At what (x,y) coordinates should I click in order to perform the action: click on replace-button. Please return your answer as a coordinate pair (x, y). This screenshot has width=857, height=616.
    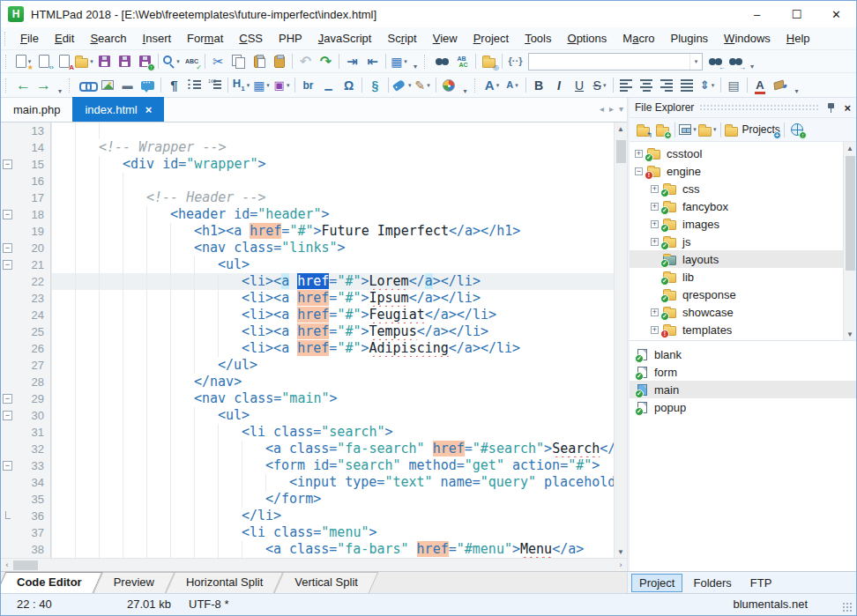
    Looking at the image, I should click on (462, 62).